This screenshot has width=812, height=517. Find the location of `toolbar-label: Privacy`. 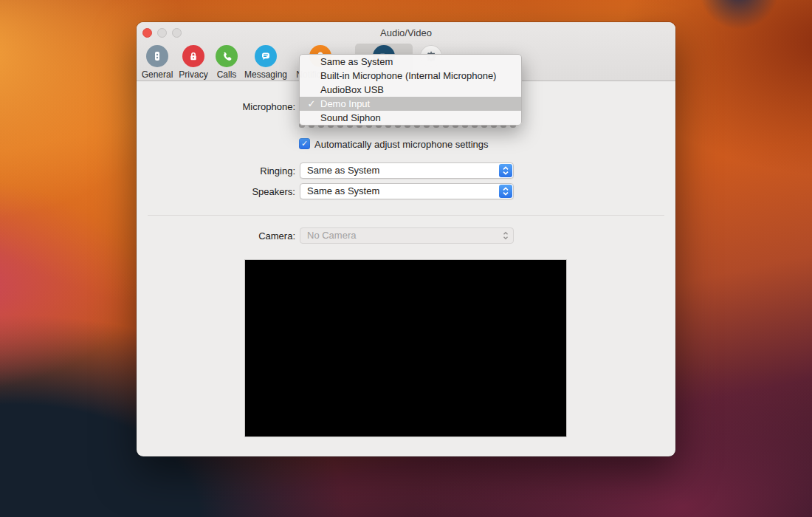

toolbar-label: Privacy is located at coordinates (193, 75).